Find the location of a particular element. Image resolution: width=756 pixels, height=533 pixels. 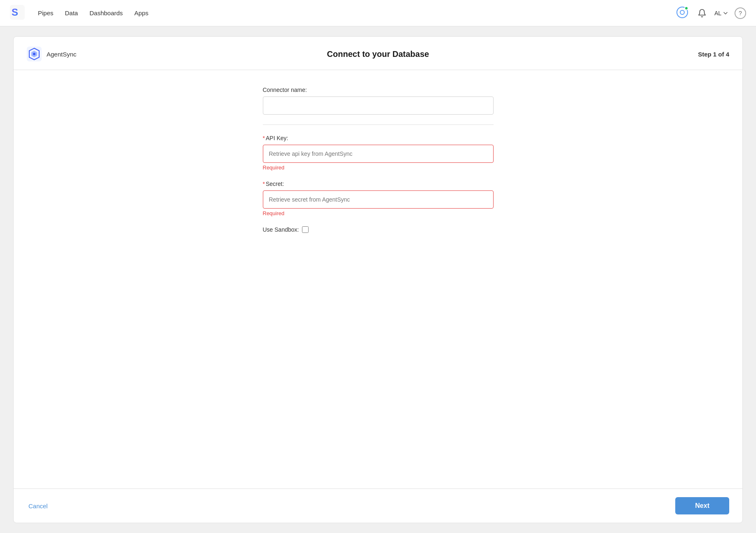

api-key-input is located at coordinates (378, 154).